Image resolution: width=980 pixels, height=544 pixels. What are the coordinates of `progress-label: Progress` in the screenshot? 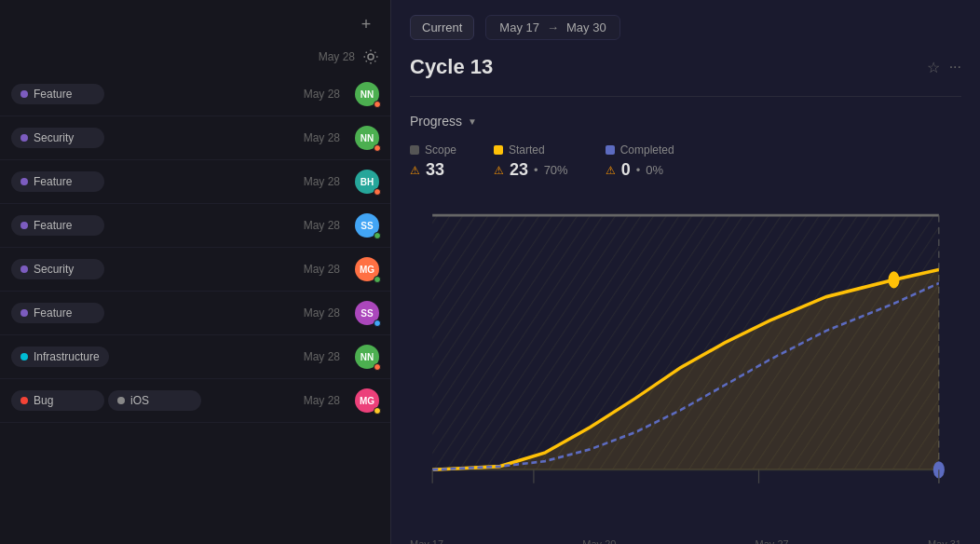 It's located at (436, 121).